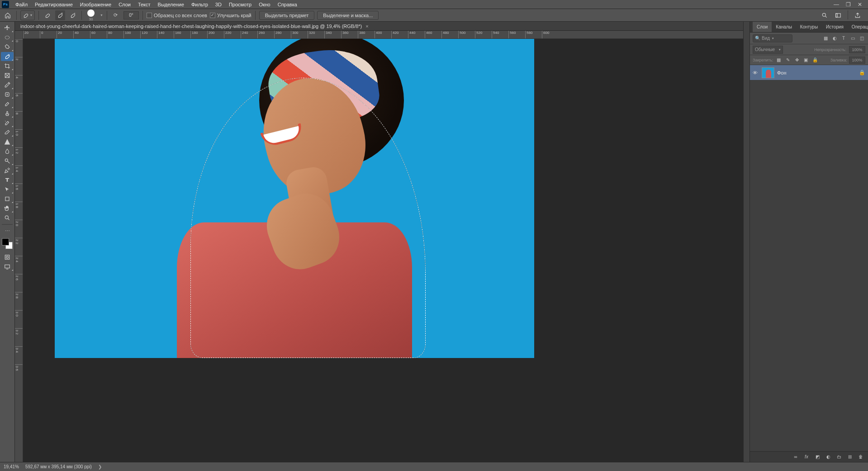  Describe the element at coordinates (7, 189) in the screenshot. I see `path-selection-tool` at that location.